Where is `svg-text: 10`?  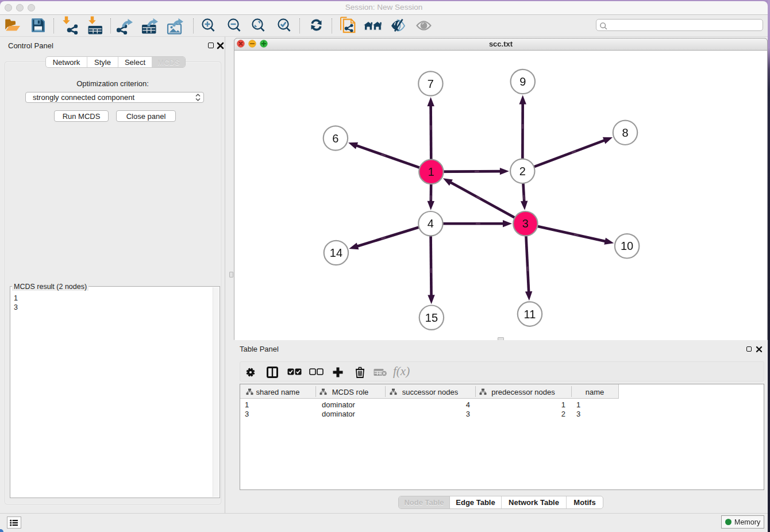
svg-text: 10 is located at coordinates (627, 246).